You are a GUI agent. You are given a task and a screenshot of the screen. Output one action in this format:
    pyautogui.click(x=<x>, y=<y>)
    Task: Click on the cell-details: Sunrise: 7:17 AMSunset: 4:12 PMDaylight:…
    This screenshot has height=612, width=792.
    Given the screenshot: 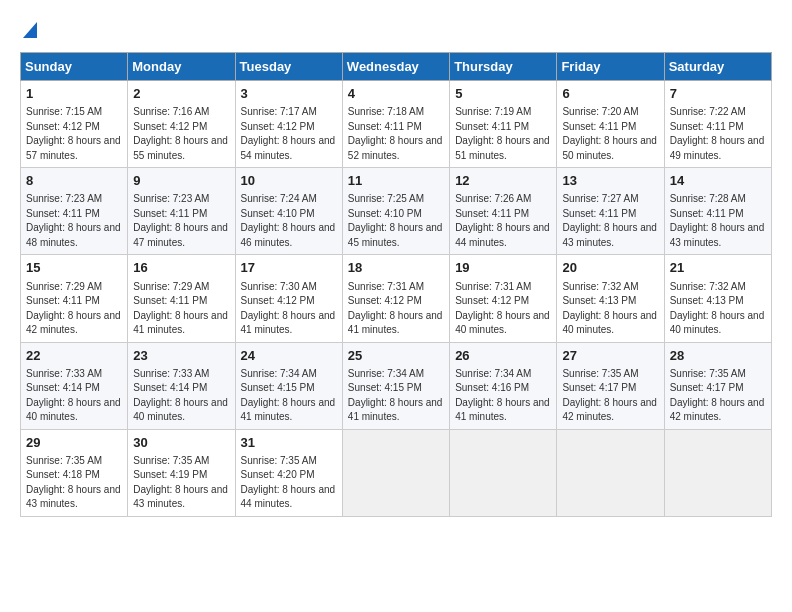 What is the action you would take?
    pyautogui.click(x=289, y=134)
    